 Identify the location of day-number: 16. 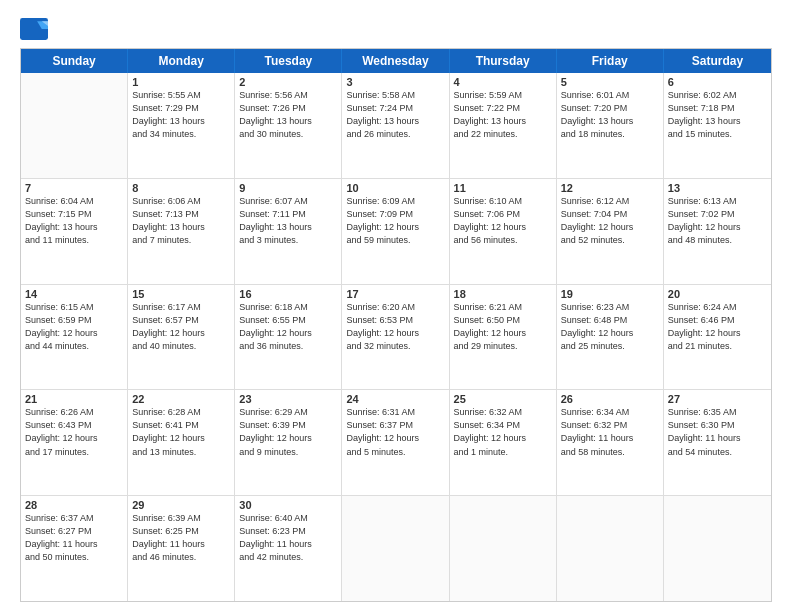
(288, 294).